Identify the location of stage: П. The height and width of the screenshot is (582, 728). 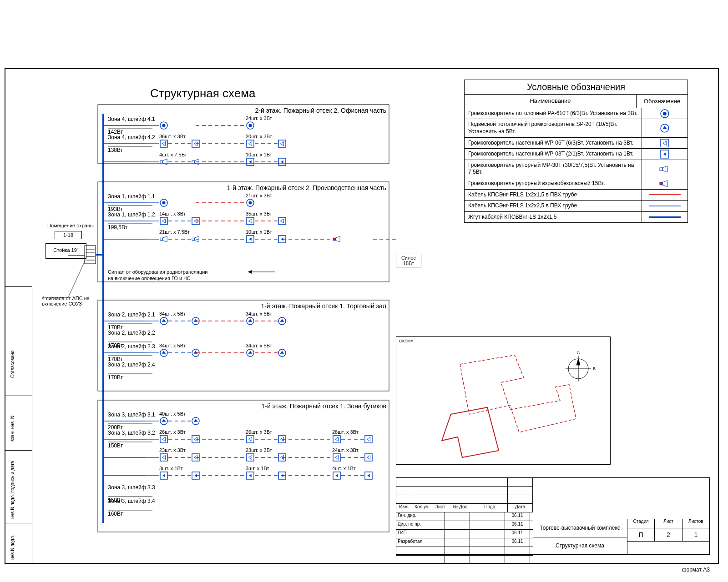
(641, 535).